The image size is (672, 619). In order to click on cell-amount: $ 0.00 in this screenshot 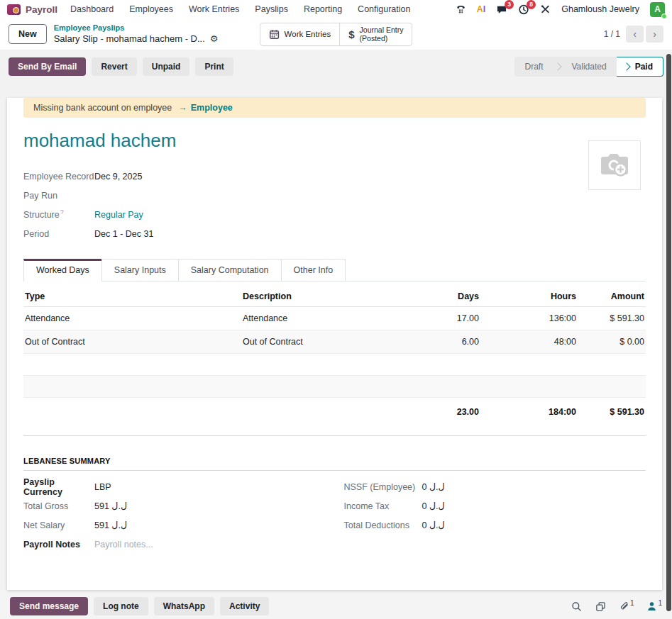, I will do `click(612, 342)`.